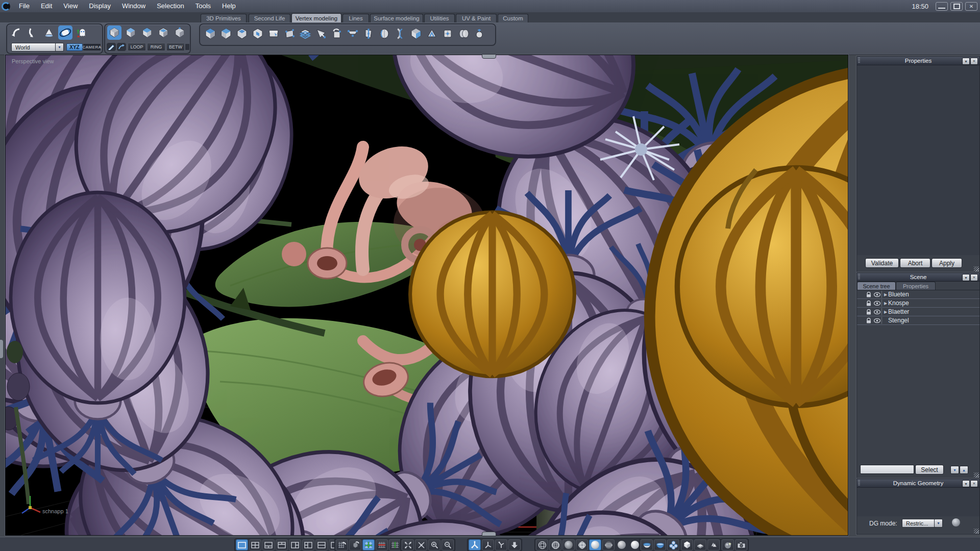 This screenshot has height=551, width=980. What do you see at coordinates (255, 545) in the screenshot?
I see `layout-quad-button` at bounding box center [255, 545].